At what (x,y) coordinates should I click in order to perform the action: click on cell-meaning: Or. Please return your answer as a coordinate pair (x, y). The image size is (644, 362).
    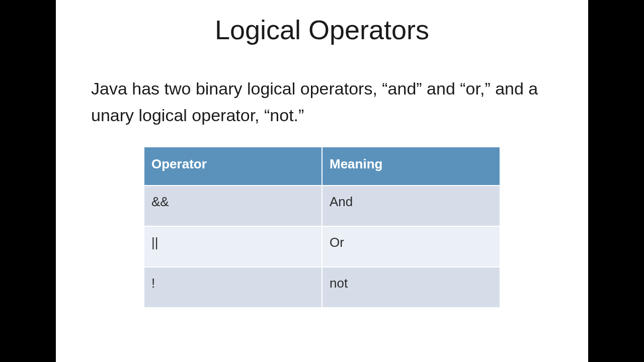
    Looking at the image, I should click on (411, 246).